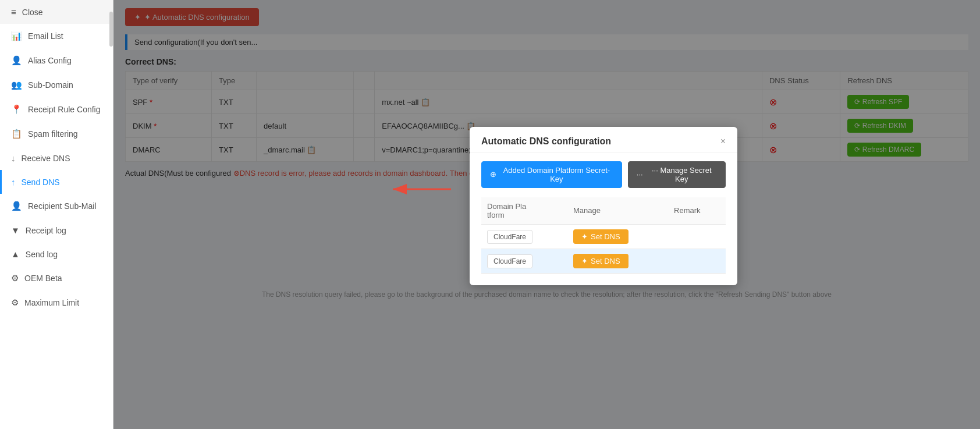 The height and width of the screenshot is (429, 980). Describe the element at coordinates (601, 236) in the screenshot. I see `set-dns-button-1: ✦ Set DNS` at that location.